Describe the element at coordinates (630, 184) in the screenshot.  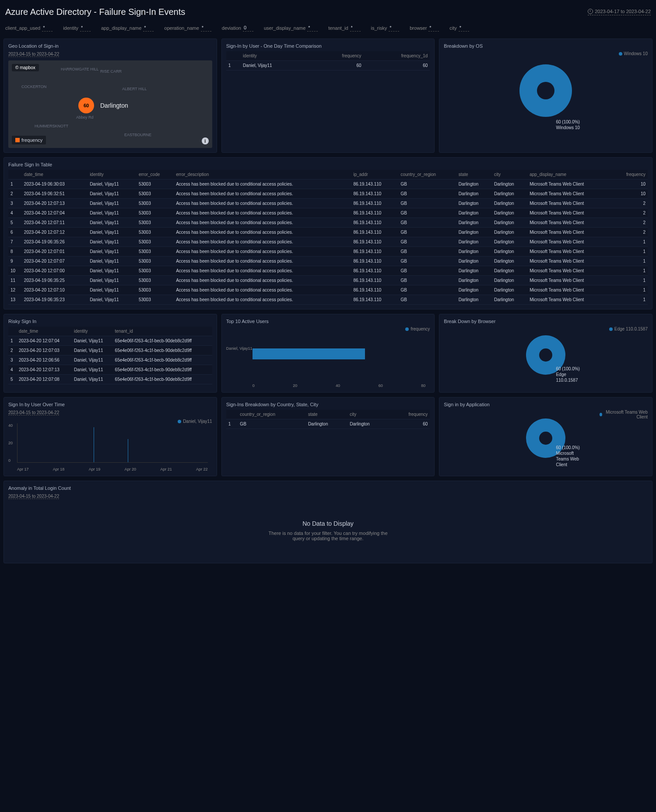
I see `table-cell: 10` at that location.